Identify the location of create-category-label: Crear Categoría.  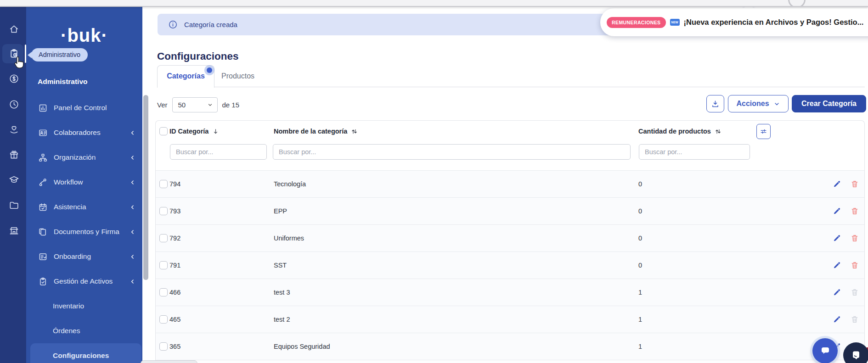
(829, 104).